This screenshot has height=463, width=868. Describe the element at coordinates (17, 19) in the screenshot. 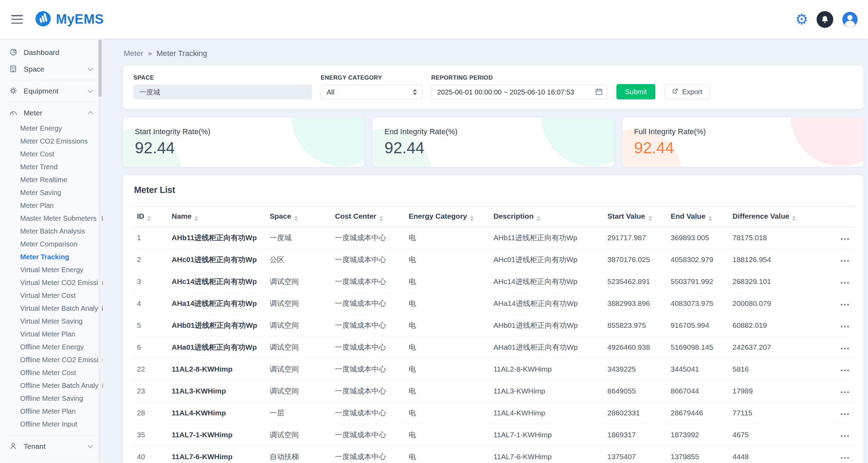

I see `hamburger-menu-icon` at that location.